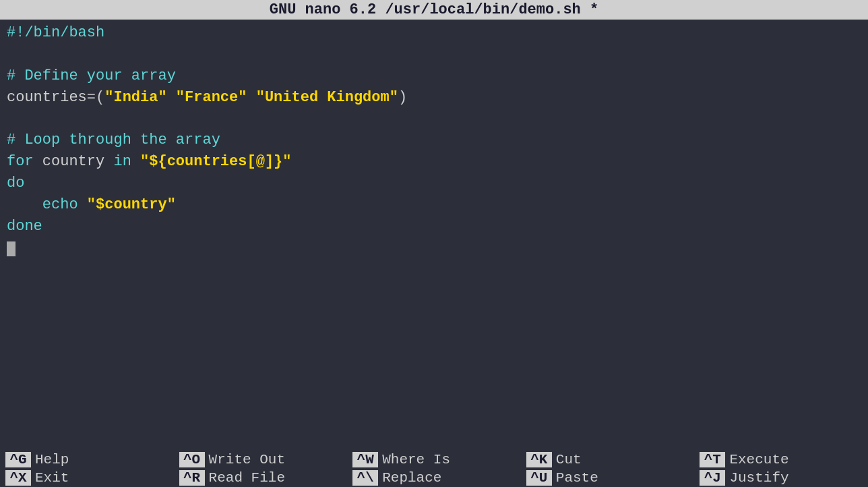  What do you see at coordinates (87, 469) in the screenshot?
I see `shortcut-col-1: ^G Help ^X Exit` at bounding box center [87, 469].